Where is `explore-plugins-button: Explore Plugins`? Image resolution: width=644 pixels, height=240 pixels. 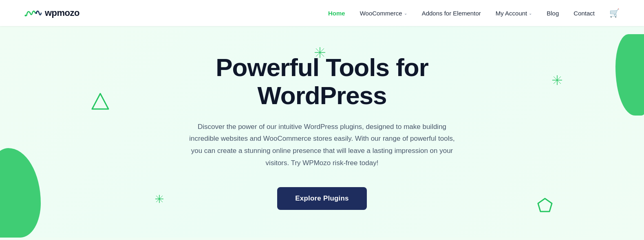
explore-plugins-button: Explore Plugins is located at coordinates (322, 199).